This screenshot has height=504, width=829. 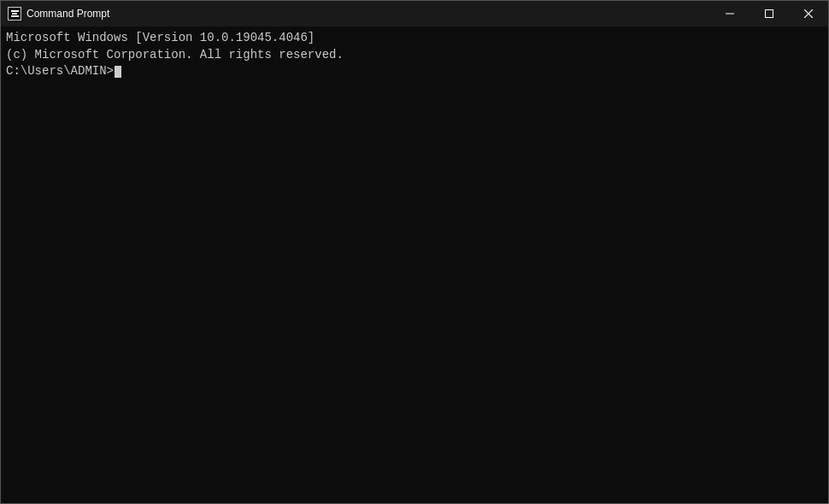 What do you see at coordinates (808, 14) in the screenshot?
I see `close-button` at bounding box center [808, 14].